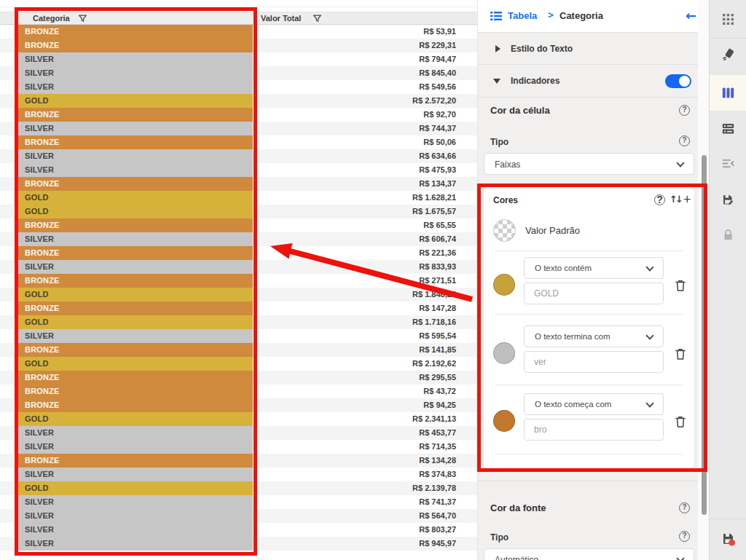 The image size is (746, 560). Describe the element at coordinates (239, 419) in the screenshot. I see `table-row: GOLDR$ 2.341,13` at that location.